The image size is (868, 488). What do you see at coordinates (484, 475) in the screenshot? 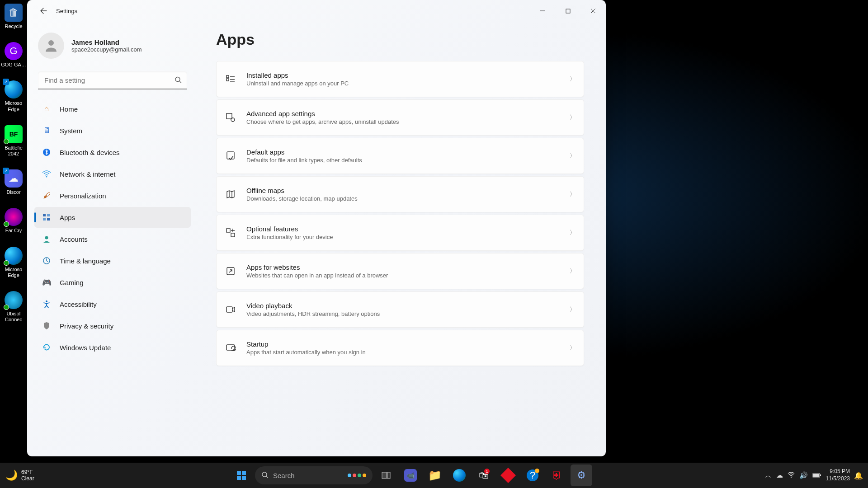
I see `store-icon: 🛍1` at bounding box center [484, 475].